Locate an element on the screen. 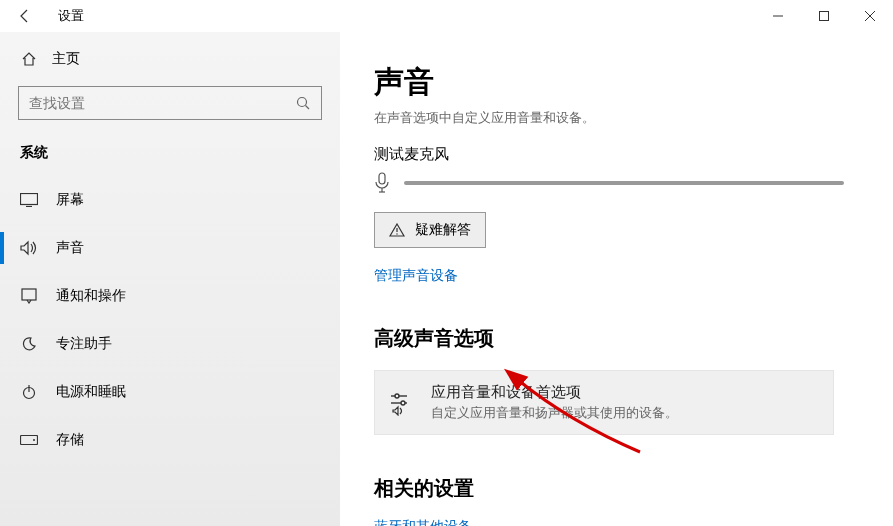 The image size is (893, 526). storage-icon is located at coordinates (29, 440).